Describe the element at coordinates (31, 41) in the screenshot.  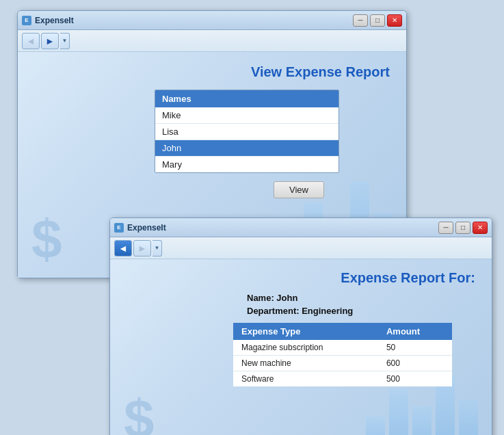
I see `back-button-1: ◄` at that location.